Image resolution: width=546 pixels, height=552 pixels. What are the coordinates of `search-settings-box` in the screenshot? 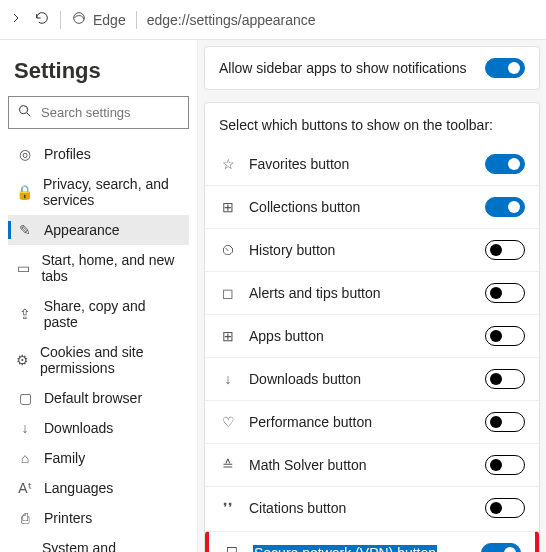 It's located at (98, 112).